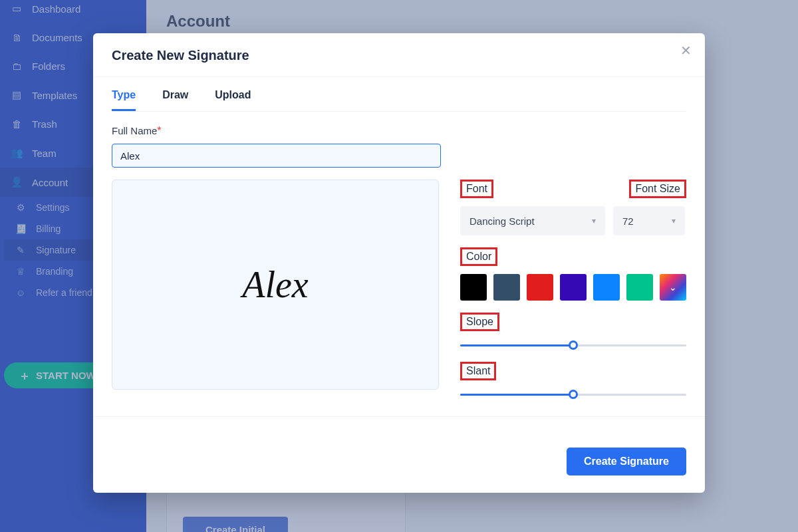 The width and height of the screenshot is (798, 532). Describe the element at coordinates (640, 287) in the screenshot. I see `color-swatch-teal` at that location.